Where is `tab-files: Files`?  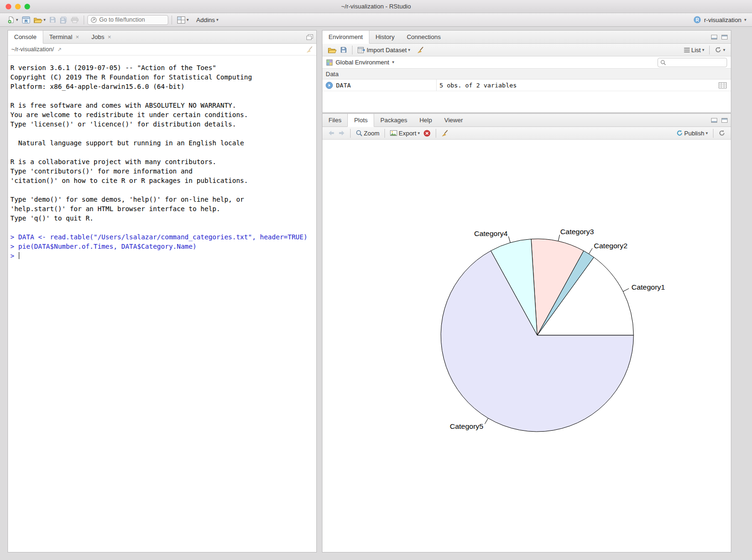
tab-files: Files is located at coordinates (335, 120).